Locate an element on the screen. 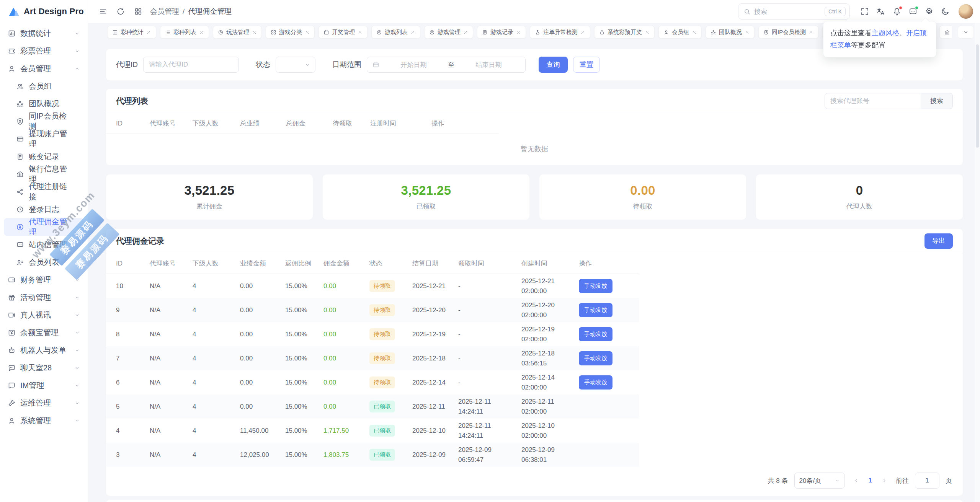 This screenshot has width=980, height=502. sidebar-item: 会员管理 is located at coordinates (44, 68).